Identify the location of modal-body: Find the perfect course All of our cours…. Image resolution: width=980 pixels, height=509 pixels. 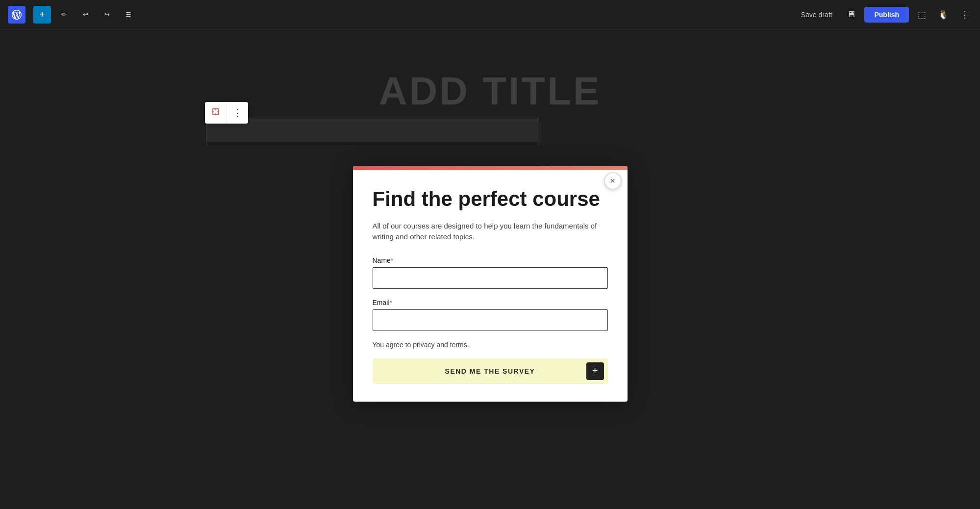
(490, 285).